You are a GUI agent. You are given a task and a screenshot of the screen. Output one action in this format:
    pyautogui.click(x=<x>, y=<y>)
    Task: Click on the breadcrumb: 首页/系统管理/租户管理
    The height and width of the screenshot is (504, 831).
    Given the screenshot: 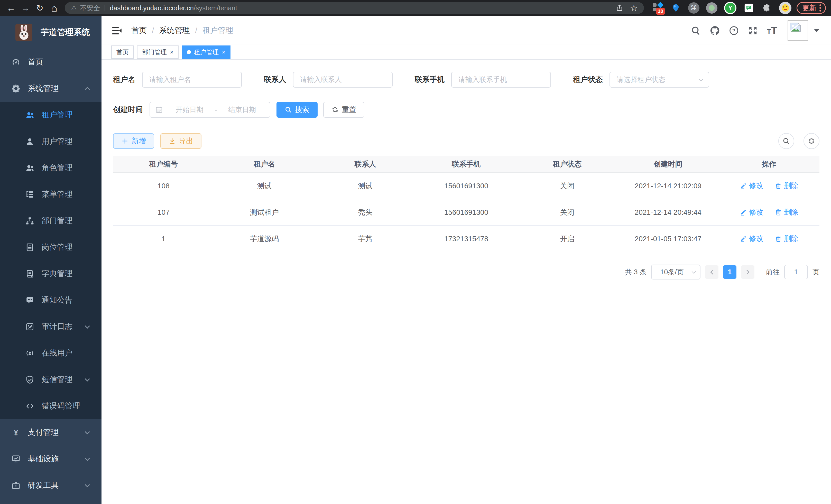 What is the action you would take?
    pyautogui.click(x=182, y=30)
    